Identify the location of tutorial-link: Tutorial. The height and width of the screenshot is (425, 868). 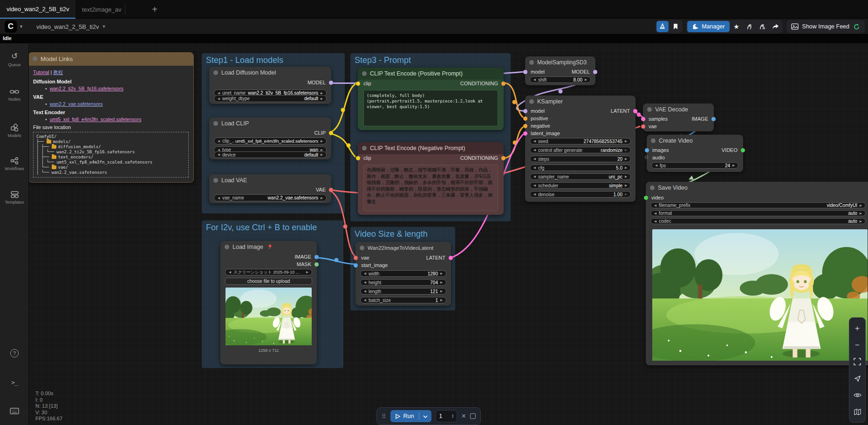
(41, 72).